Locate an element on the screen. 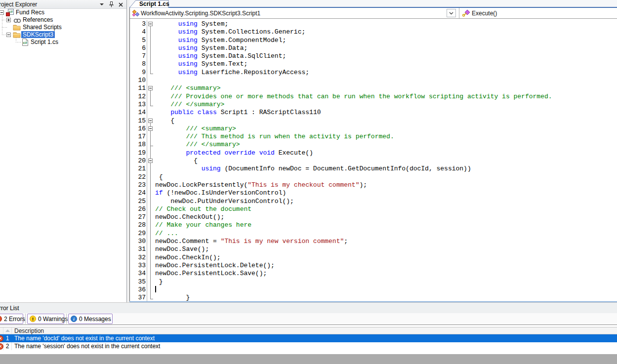 The width and height of the screenshot is (617, 364). code-line-36: 36 is located at coordinates (373, 290).